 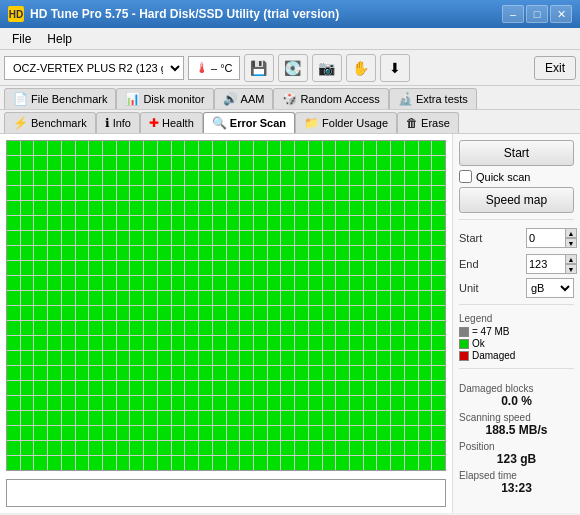 I want to click on start-button: Start, so click(x=516, y=153).